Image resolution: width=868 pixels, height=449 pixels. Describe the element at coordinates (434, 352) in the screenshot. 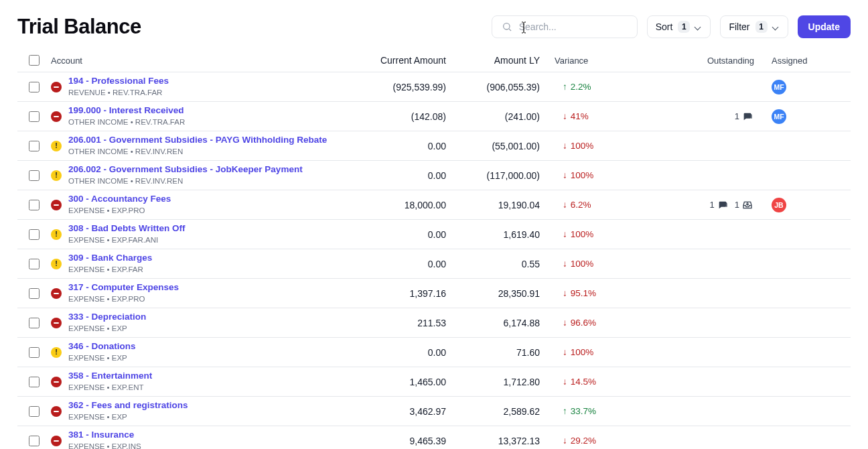

I see `table-row: 346 - DonationsEXPENSE • EXP0.0071.60100…` at that location.